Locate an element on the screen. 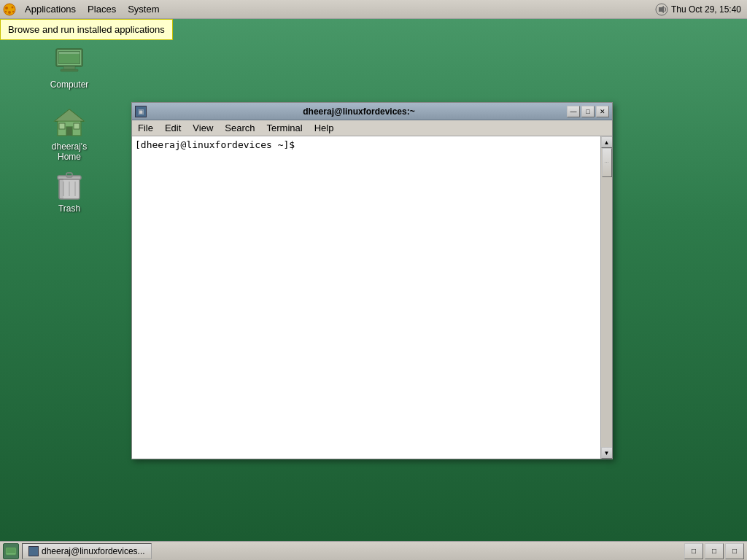 The image size is (747, 560). places-menu: Places is located at coordinates (102, 9).